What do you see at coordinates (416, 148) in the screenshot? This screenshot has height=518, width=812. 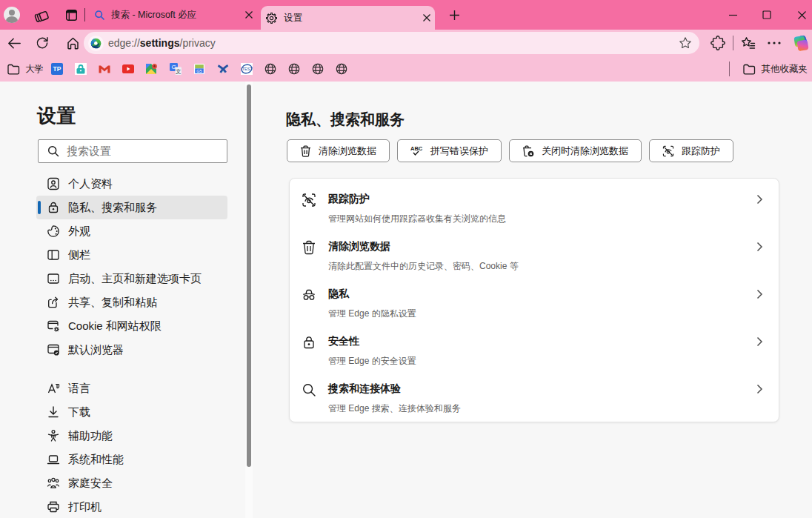 I see `svg-text: ABC` at bounding box center [416, 148].